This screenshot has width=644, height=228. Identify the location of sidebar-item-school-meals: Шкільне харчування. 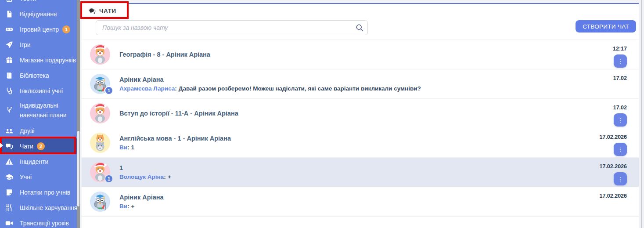
(39, 207).